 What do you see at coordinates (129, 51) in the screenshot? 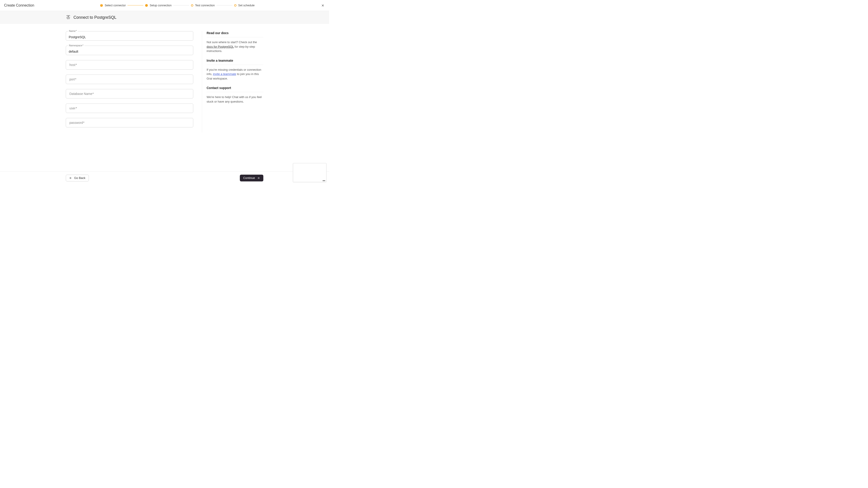
I see `namespace-input` at bounding box center [129, 51].